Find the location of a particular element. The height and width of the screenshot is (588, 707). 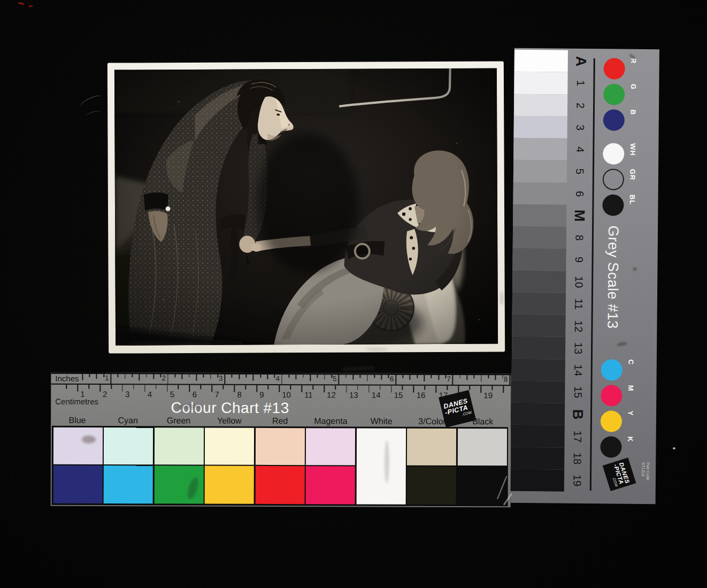

grey-step-label: B is located at coordinates (578, 415).